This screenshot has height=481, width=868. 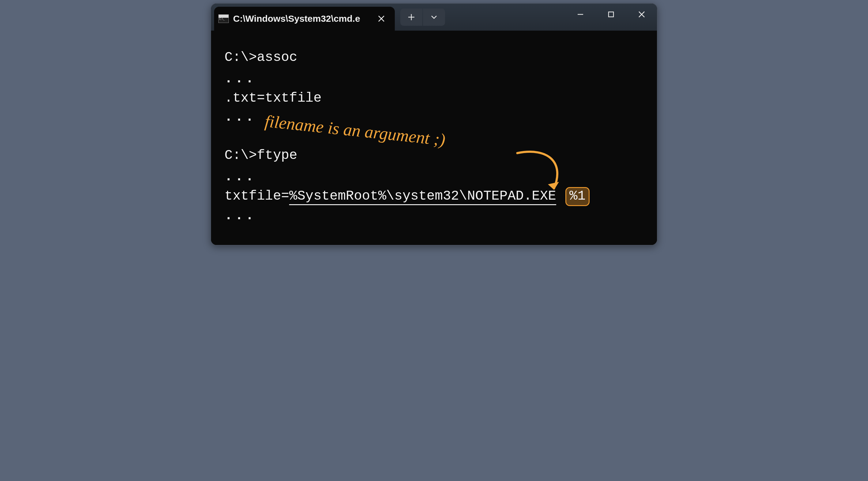 I want to click on titlebar: C:\Windows\System32\cmd.e, so click(x=434, y=17).